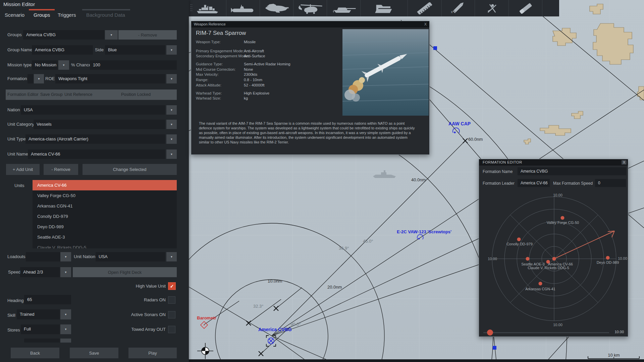  Describe the element at coordinates (424, 232) in the screenshot. I see `e2c-label: E-2C VAW-123 'Screwtops'` at that location.